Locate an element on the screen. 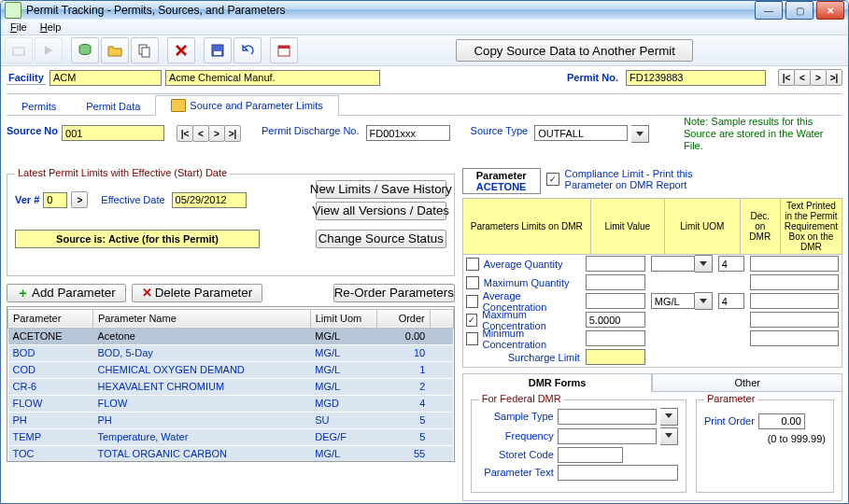 The height and width of the screenshot is (504, 849). source-no-field: 001 is located at coordinates (113, 133).